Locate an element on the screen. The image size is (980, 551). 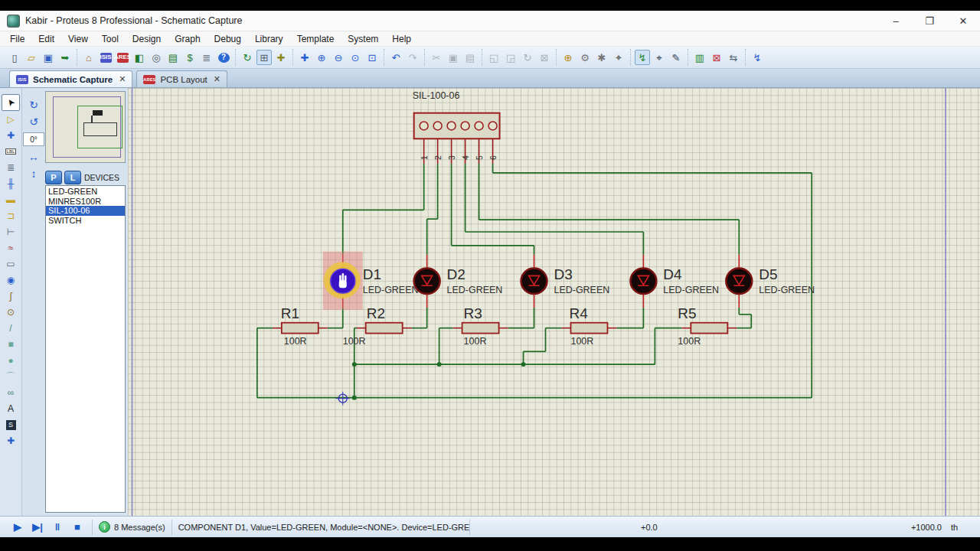
menu-file: File is located at coordinates (17, 39).